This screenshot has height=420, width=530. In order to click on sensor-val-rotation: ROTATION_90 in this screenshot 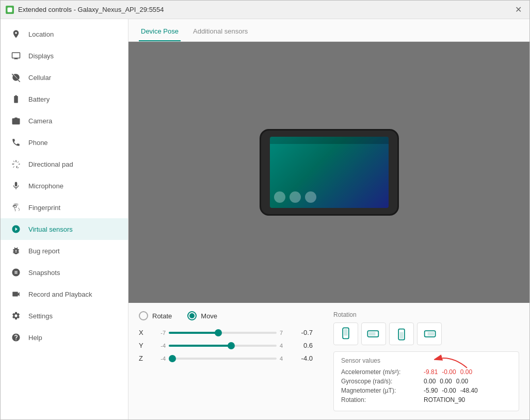, I will do `click(444, 400)`.